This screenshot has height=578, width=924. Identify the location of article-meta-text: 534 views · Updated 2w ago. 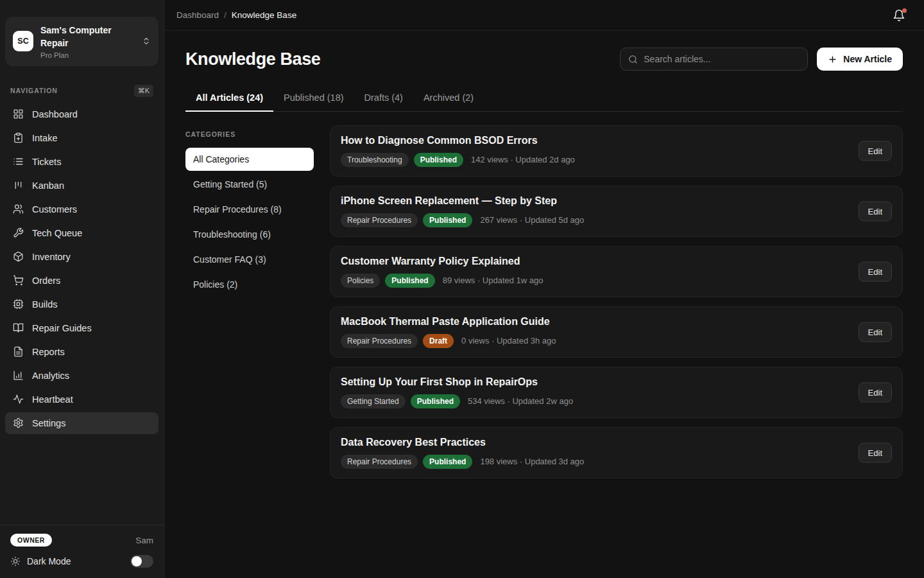
(520, 401).